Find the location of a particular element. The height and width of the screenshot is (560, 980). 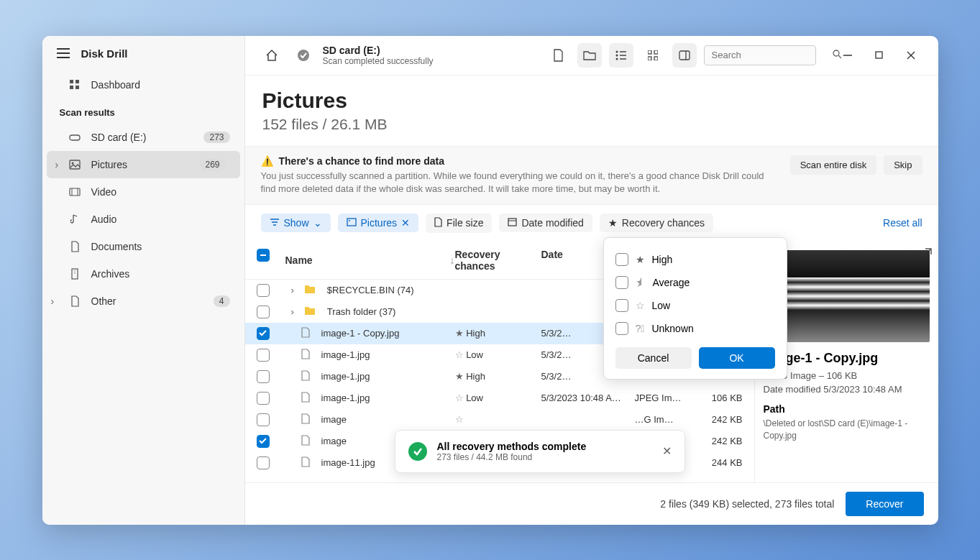

skip-button: Skip is located at coordinates (903, 165).